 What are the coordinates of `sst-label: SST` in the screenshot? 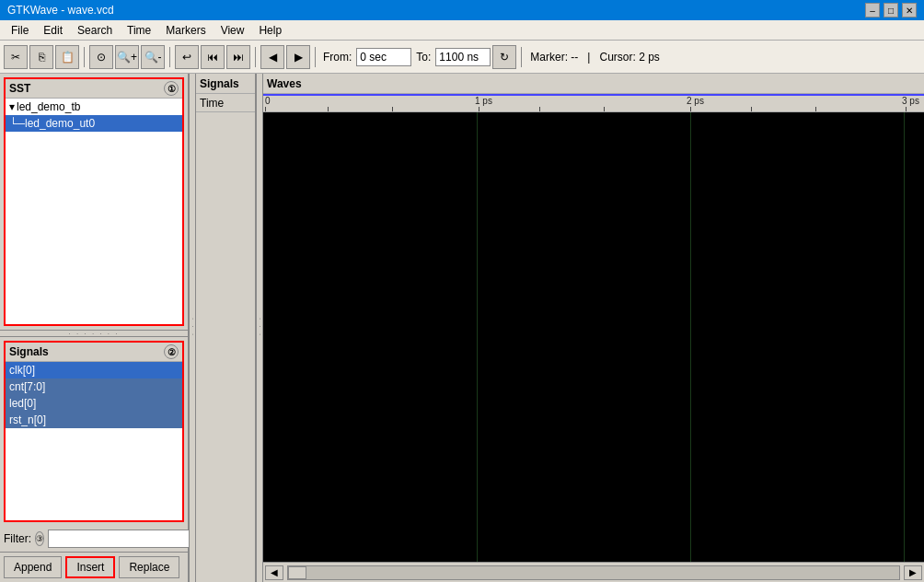 It's located at (20, 88).